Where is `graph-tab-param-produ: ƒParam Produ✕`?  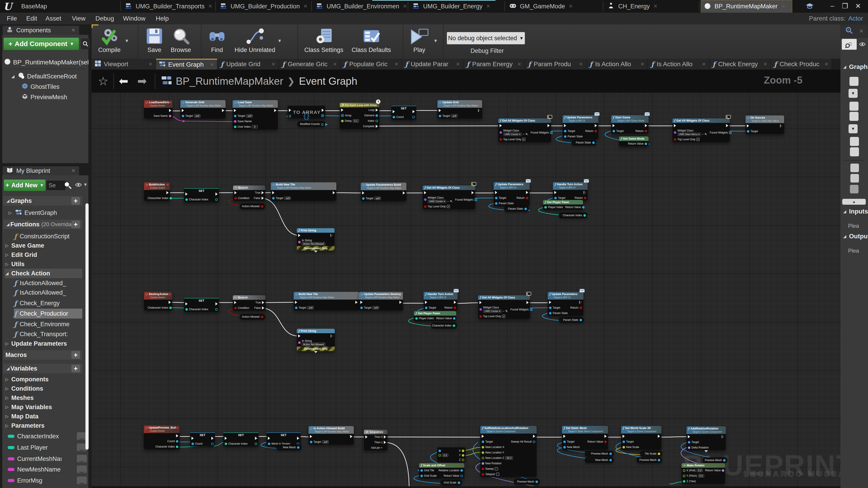
graph-tab-param-produ: ƒParam Produ✕ is located at coordinates (556, 64).